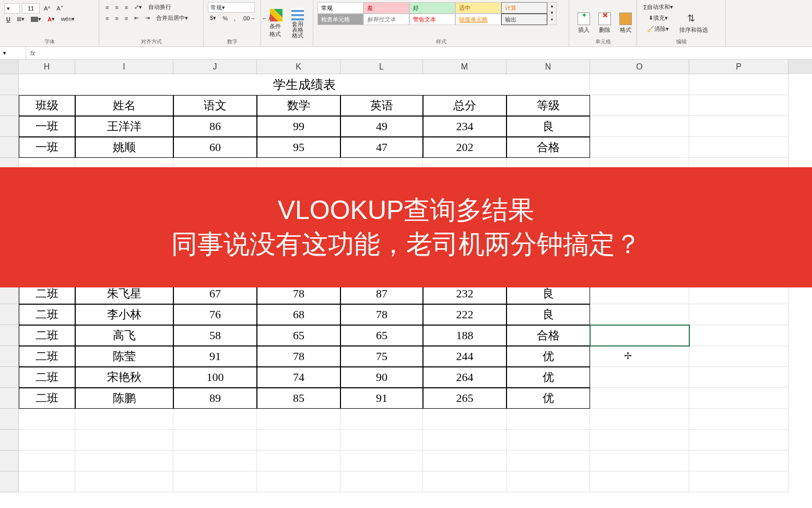 The image size is (812, 508). What do you see at coordinates (465, 67) in the screenshot?
I see `col-header-M: M` at bounding box center [465, 67].